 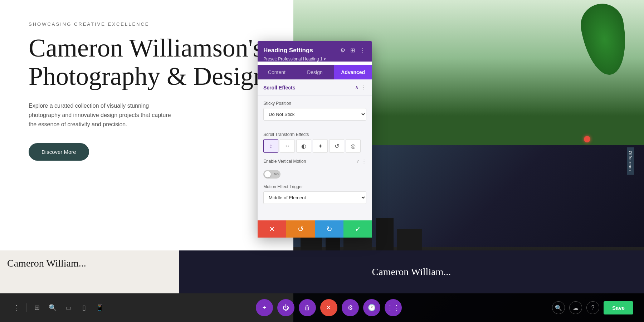 I want to click on bottom-right-tools: 🔍 ☁ ? Save, so click(x=592, y=308).